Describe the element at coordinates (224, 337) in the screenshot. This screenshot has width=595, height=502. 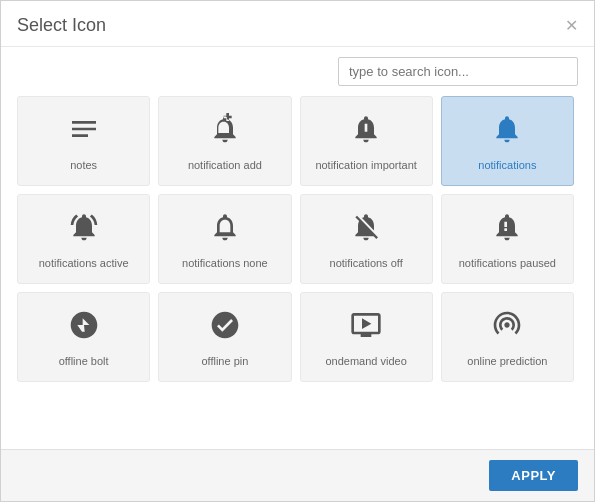
I see `icon-cell-offline-pin: offline pin` at that location.